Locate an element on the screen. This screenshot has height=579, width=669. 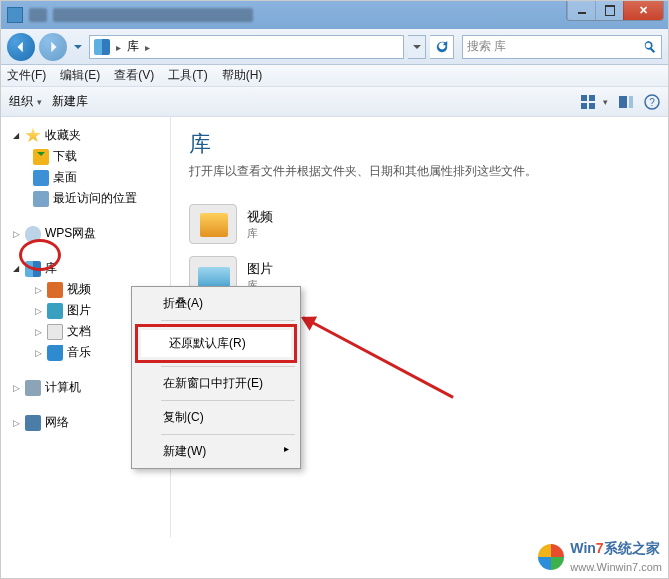
new-library-button: 新建库 is located at coordinates (70, 102).